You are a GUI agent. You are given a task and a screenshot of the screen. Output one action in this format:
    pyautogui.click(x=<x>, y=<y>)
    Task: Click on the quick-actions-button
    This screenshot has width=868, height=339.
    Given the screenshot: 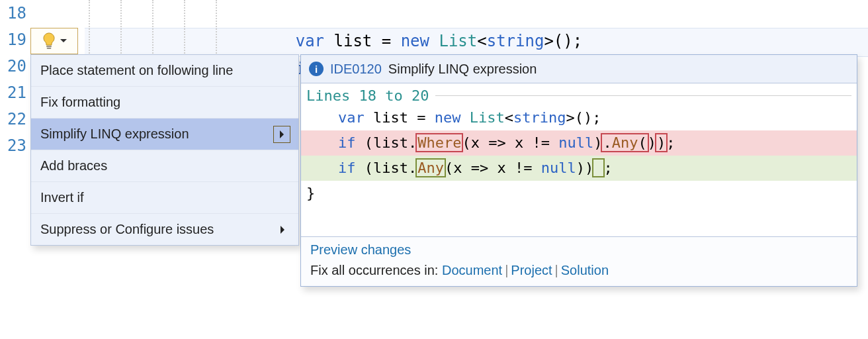 What is the action you would take?
    pyautogui.click(x=54, y=41)
    